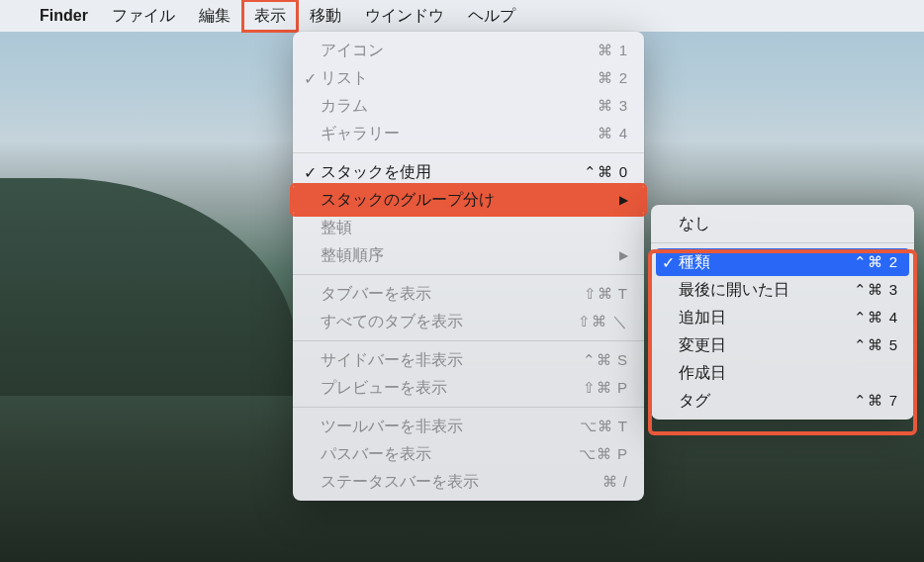 This screenshot has width=924, height=562. What do you see at coordinates (63, 16) in the screenshot?
I see `menubar-app-name: Finder` at bounding box center [63, 16].